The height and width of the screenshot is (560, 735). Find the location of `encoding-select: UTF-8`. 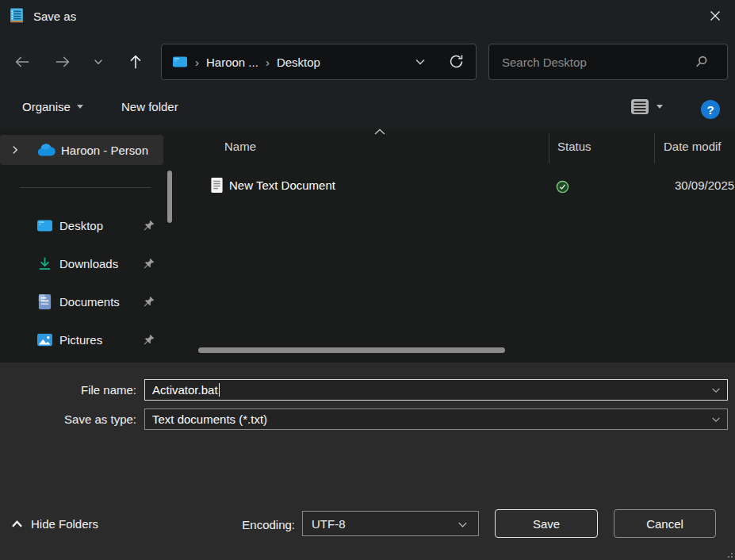

encoding-select: UTF-8 is located at coordinates (390, 524).